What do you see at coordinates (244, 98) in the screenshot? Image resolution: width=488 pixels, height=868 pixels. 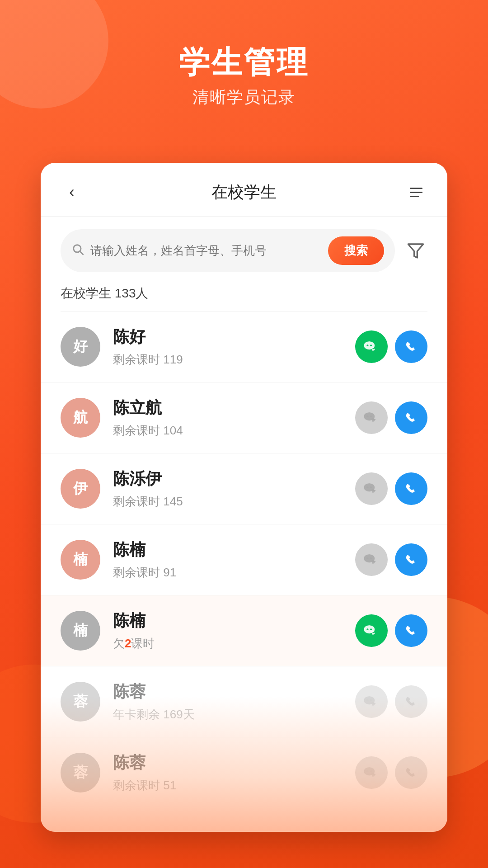 I see `page-subtitle: 清晰学员记录` at bounding box center [244, 98].